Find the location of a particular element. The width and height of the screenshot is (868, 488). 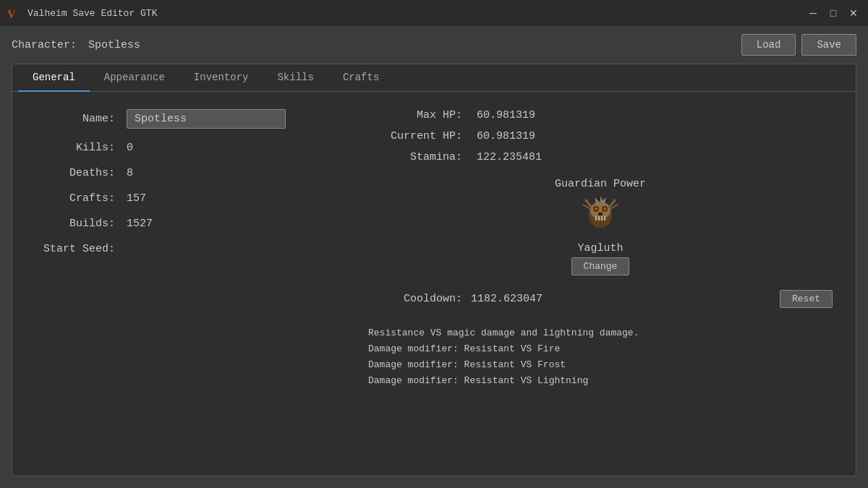

start-seed-label: Start Seed: is located at coordinates (75, 249).